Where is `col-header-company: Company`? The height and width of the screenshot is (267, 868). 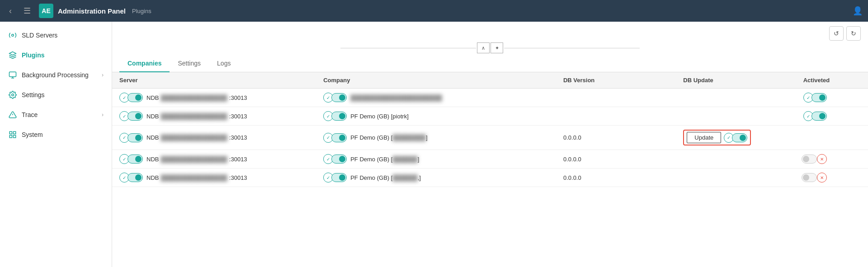
col-header-company: Company is located at coordinates (436, 80).